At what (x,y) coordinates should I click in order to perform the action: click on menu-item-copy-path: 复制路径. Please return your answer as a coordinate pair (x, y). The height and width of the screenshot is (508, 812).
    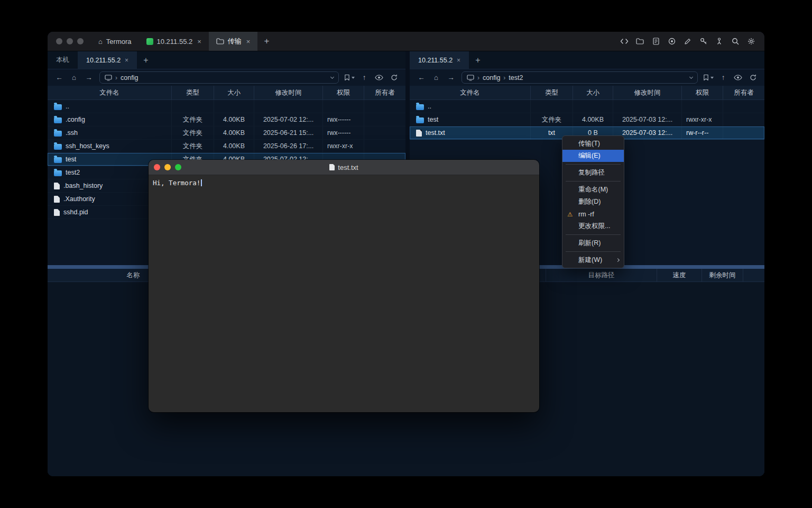
    Looking at the image, I should click on (593, 173).